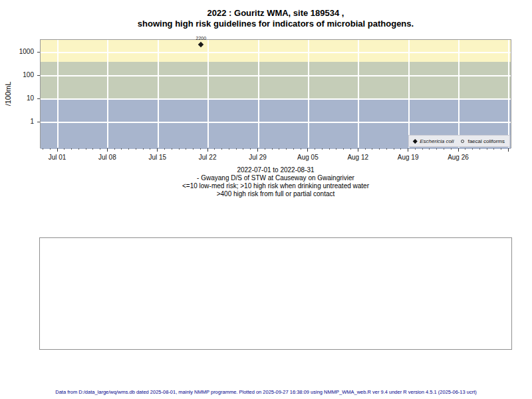  I want to click on x-axis-tick-label: Aug 05, so click(308, 157).